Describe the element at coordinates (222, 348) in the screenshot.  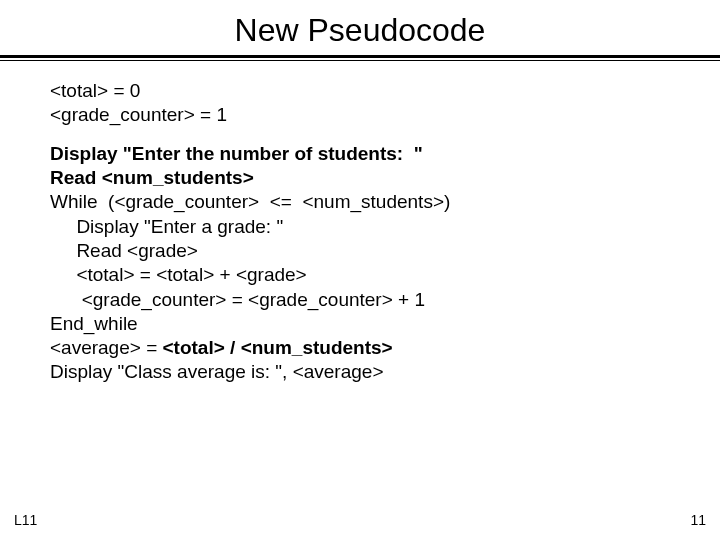
I see `code-line: <average> = <total> / <num_students>` at that location.